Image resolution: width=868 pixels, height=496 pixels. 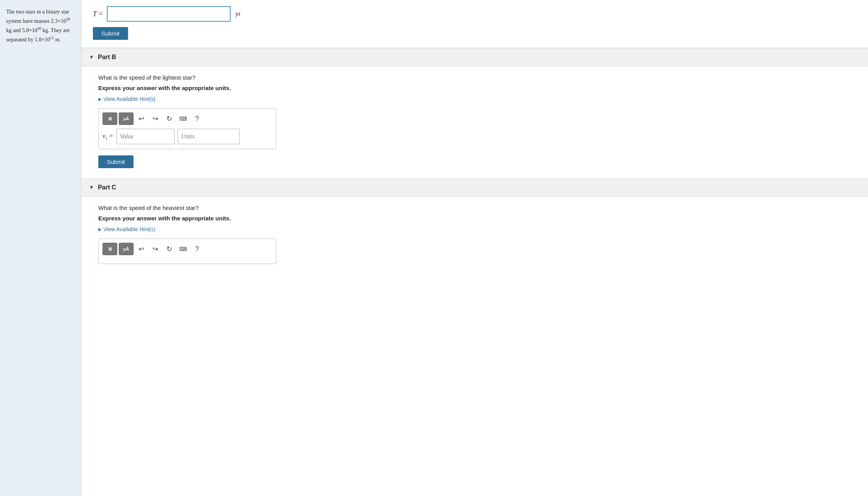 What do you see at coordinates (197, 119) in the screenshot?
I see `help-icon: ?` at bounding box center [197, 119].